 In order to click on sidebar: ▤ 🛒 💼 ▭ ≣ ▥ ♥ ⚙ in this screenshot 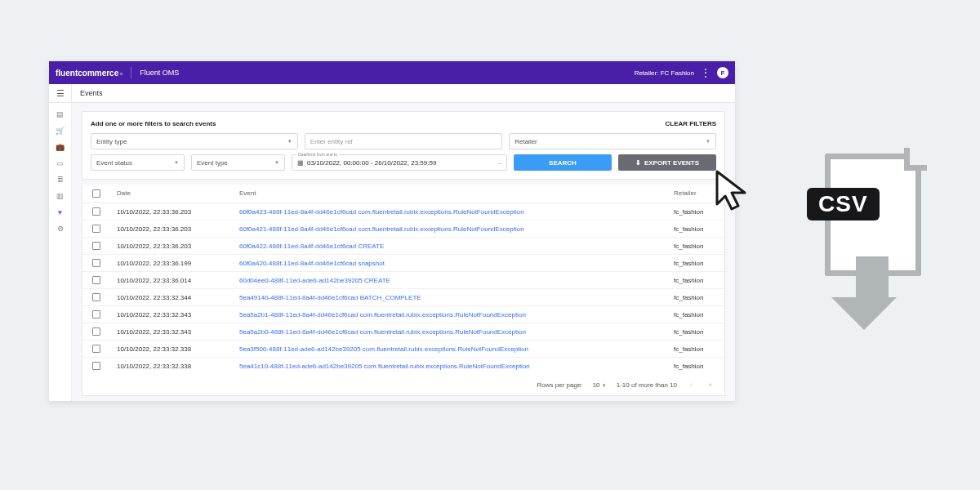, I will do `click(60, 252)`.